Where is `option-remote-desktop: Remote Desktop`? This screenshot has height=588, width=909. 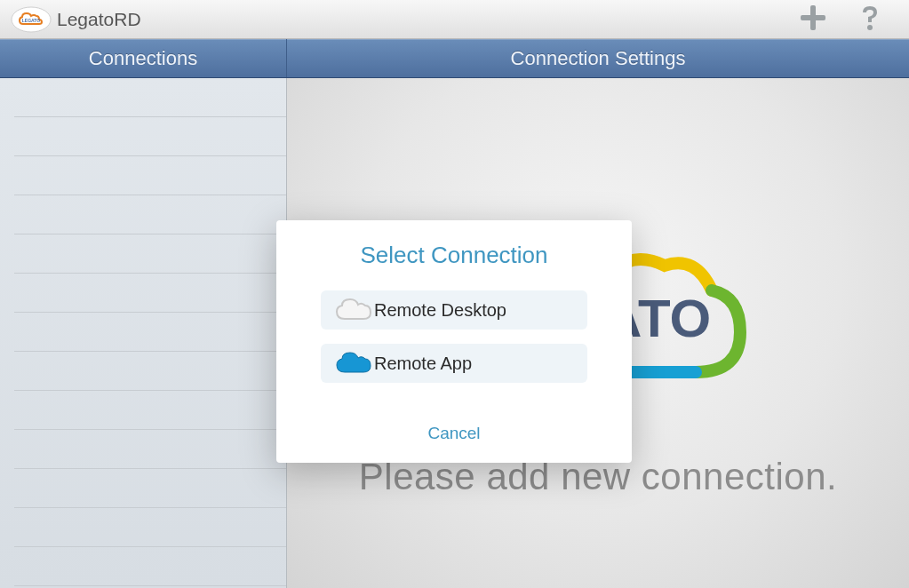
option-remote-desktop: Remote Desktop is located at coordinates (454, 310).